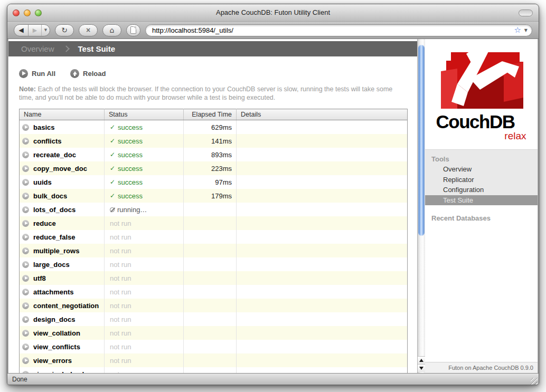 This screenshot has width=546, height=392. I want to click on resize-grip-icon, so click(534, 381).